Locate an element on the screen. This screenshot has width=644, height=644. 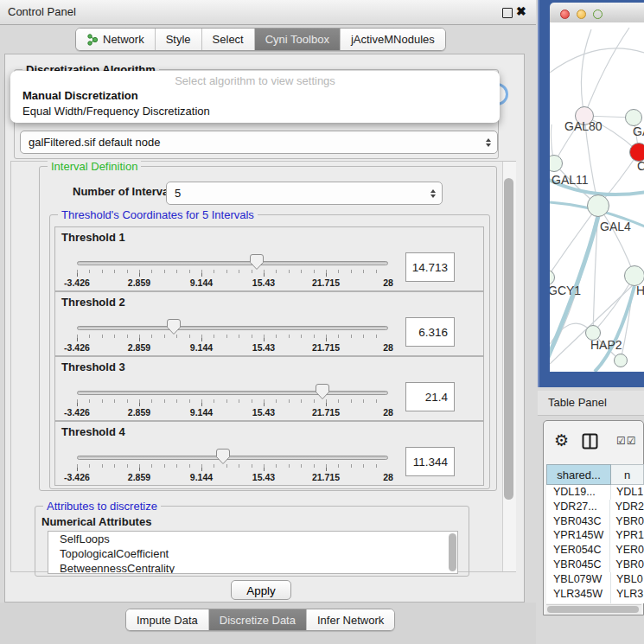
gear-icon: ⚙ is located at coordinates (562, 441).